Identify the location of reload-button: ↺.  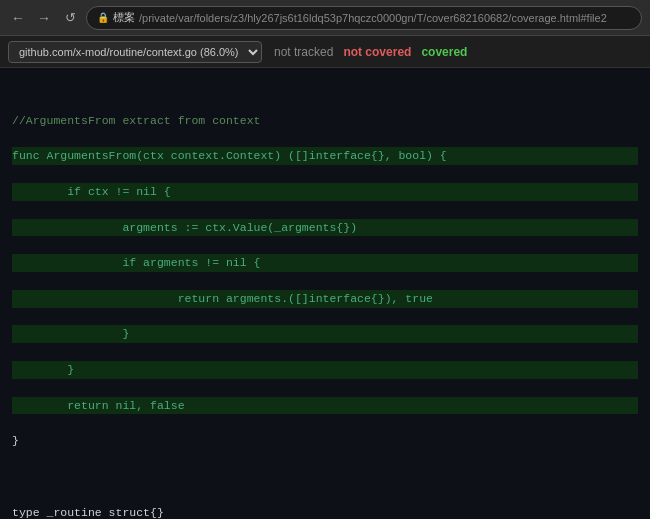
(70, 18).